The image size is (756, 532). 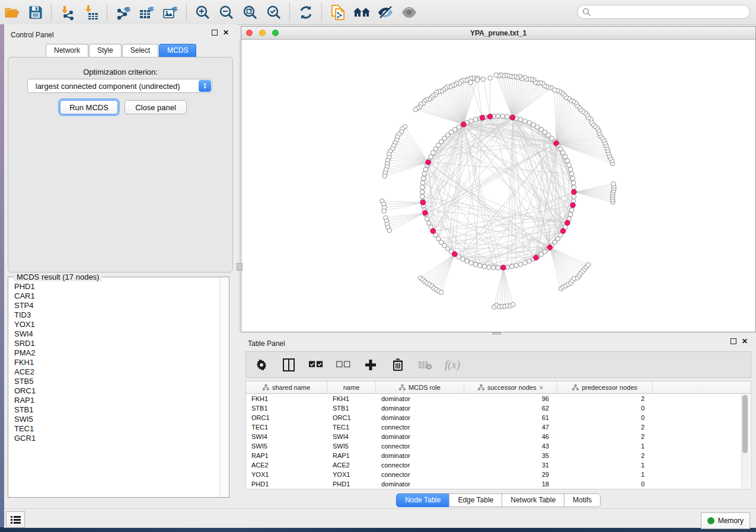 What do you see at coordinates (113, 419) in the screenshot?
I see `mcds-result-item: SWI5` at bounding box center [113, 419].